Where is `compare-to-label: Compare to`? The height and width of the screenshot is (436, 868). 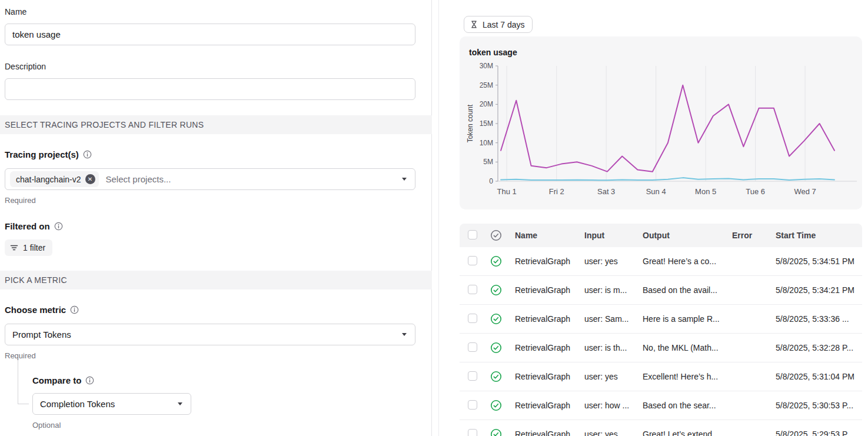
compare-to-label: Compare to is located at coordinates (64, 380).